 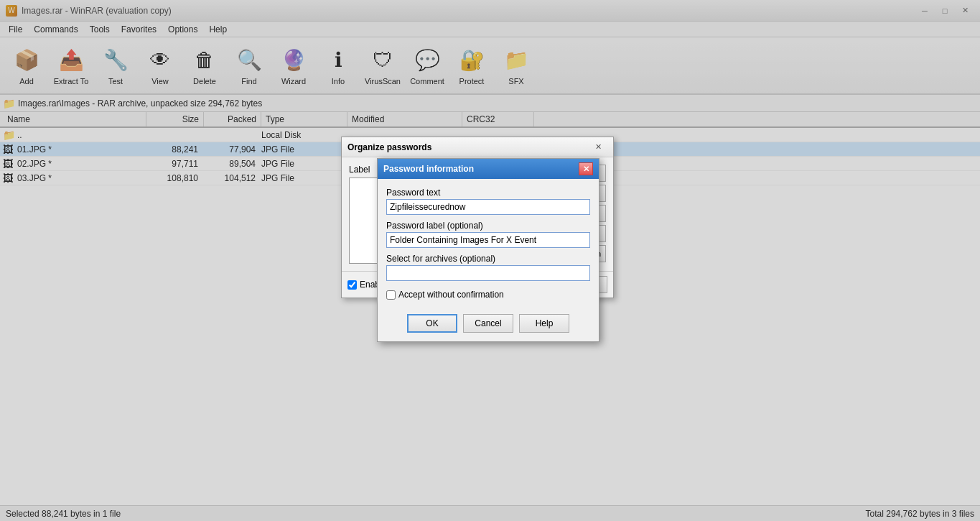 I want to click on pw-archives-label: Select for archives (optional), so click(x=488, y=259).